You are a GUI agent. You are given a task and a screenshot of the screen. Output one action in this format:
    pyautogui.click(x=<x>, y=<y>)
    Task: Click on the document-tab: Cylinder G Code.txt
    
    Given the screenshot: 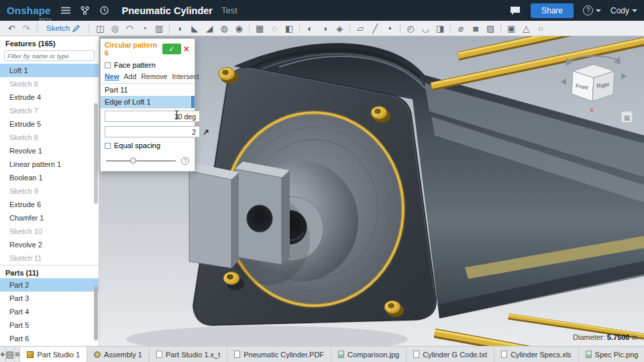 What is the action you would take?
    pyautogui.click(x=451, y=354)
    